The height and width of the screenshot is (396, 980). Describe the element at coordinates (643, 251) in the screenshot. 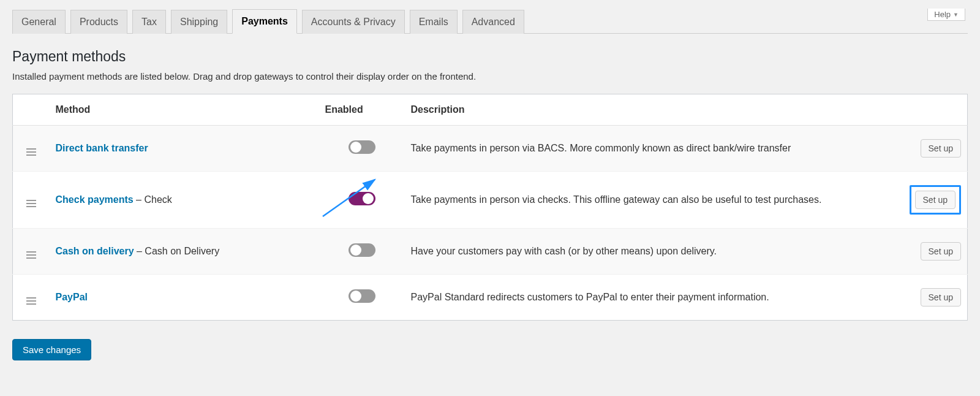

I see `payment-method-description: Have your customers pay with cash (or by…` at that location.